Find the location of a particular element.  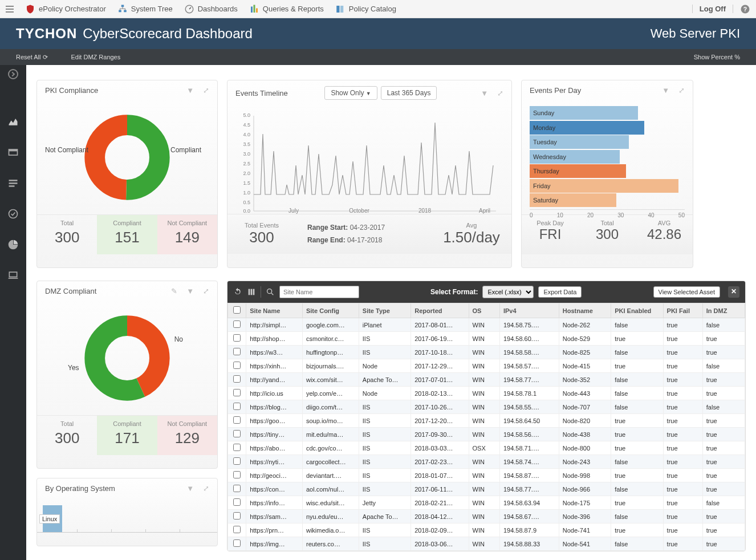

col-header: Site Config is located at coordinates (331, 311).